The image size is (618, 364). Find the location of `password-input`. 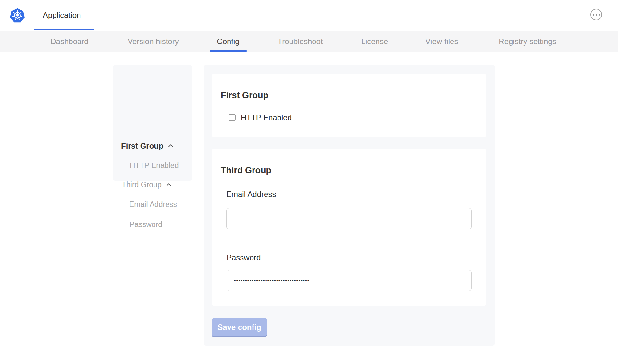

password-input is located at coordinates (349, 280).